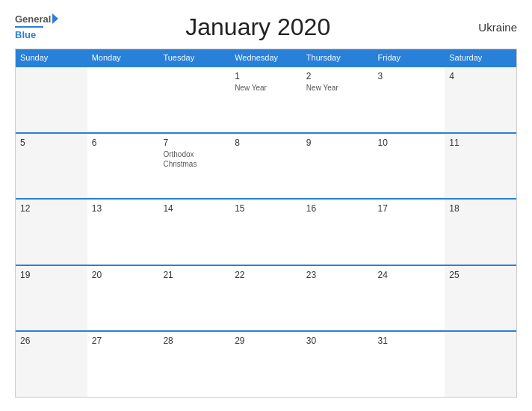 This screenshot has width=532, height=411. Describe the element at coordinates (266, 208) in the screenshot. I see `day-number: 15` at that location.